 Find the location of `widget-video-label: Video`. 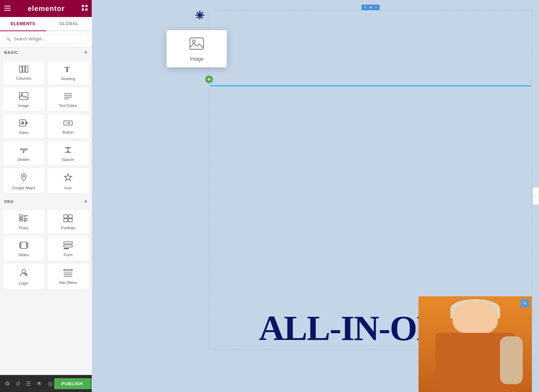

widget-video-label: Video is located at coordinates (24, 133).